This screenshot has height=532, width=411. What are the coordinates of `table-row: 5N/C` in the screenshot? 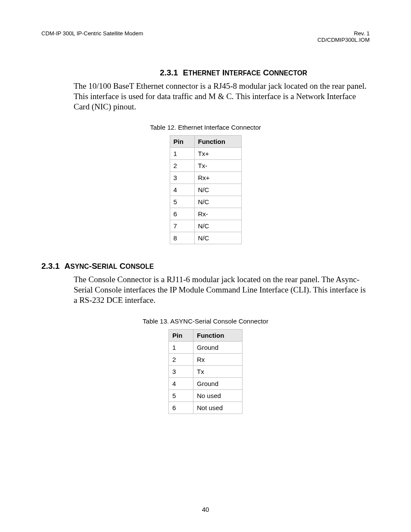 It's located at (206, 202).